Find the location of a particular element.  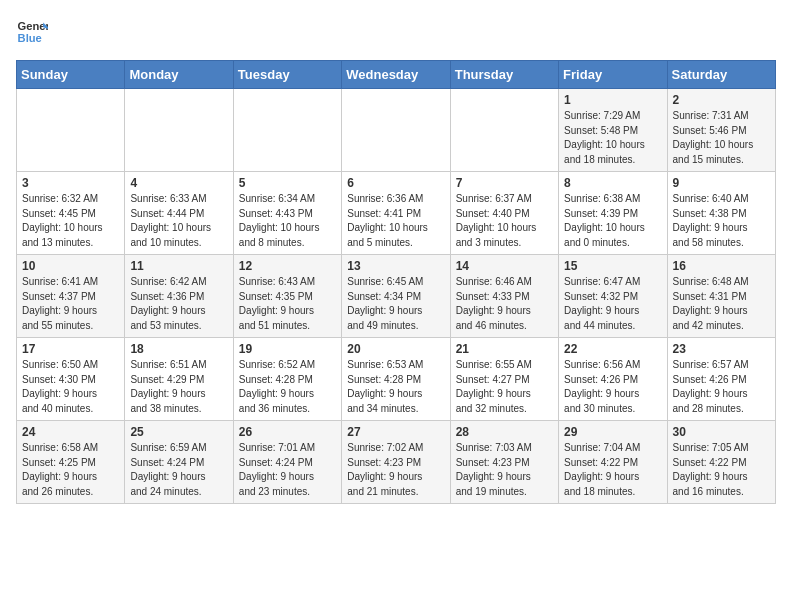

day-info: Sunrise: 6:51 AM Sunset: 4:29 PM Dayligh… is located at coordinates (178, 387).